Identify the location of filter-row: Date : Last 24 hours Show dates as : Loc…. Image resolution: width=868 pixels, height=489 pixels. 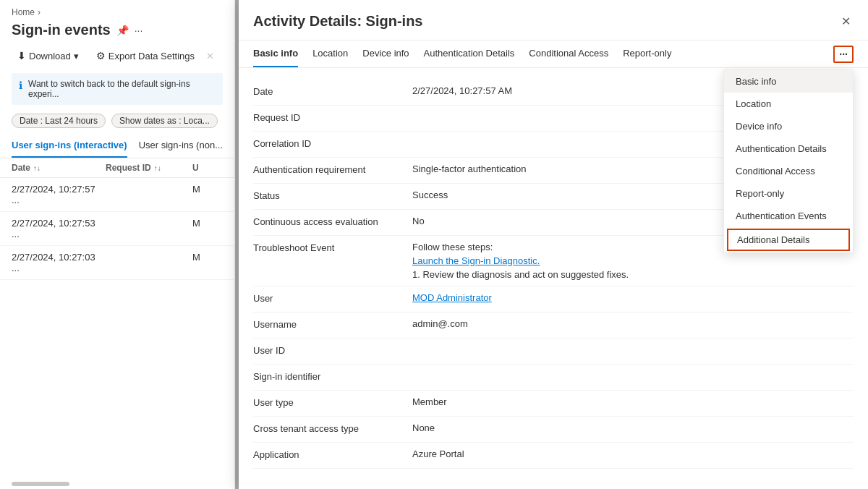
(117, 122).